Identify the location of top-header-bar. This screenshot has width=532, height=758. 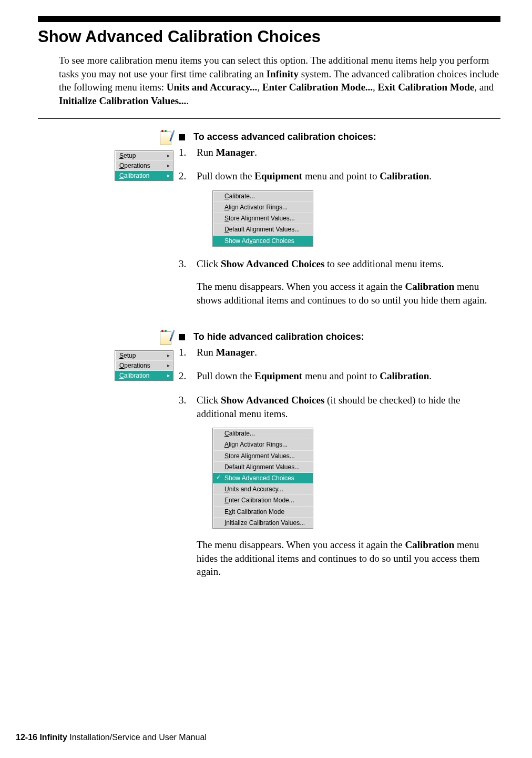
(269, 19).